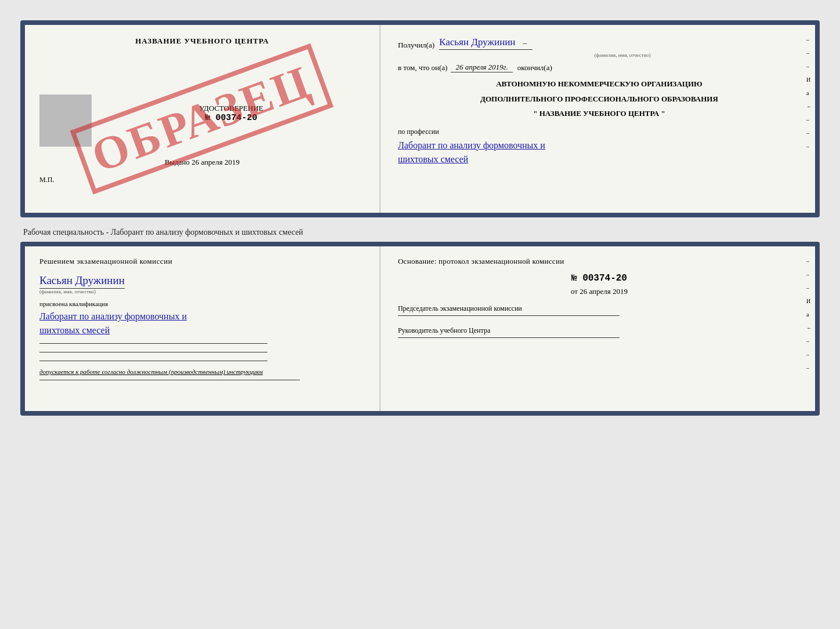 The image size is (840, 629). What do you see at coordinates (599, 99) in the screenshot?
I see `org-line2: ДОПОЛНИТЕЛЬНОГО ПРОФЕССИОНАЛЬНОГО ОБРАЗО…` at bounding box center [599, 99].